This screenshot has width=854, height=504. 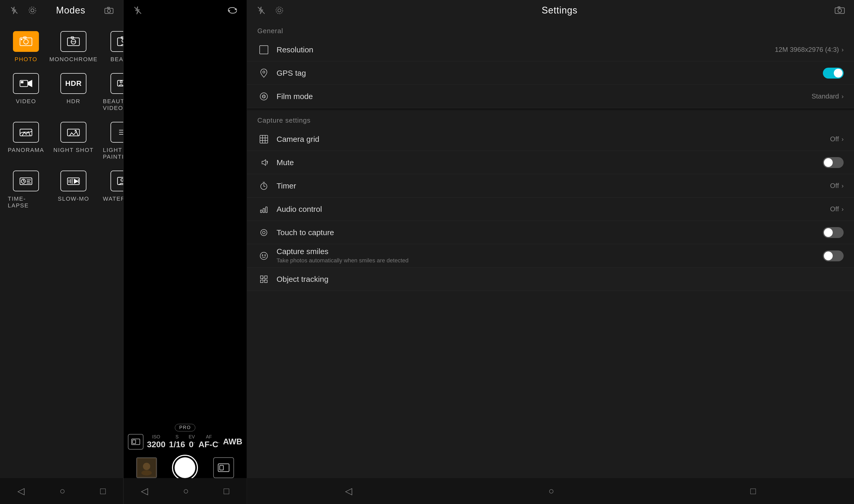 What do you see at coordinates (551, 232) in the screenshot?
I see `touch-capture-row: Touch to capture` at bounding box center [551, 232].